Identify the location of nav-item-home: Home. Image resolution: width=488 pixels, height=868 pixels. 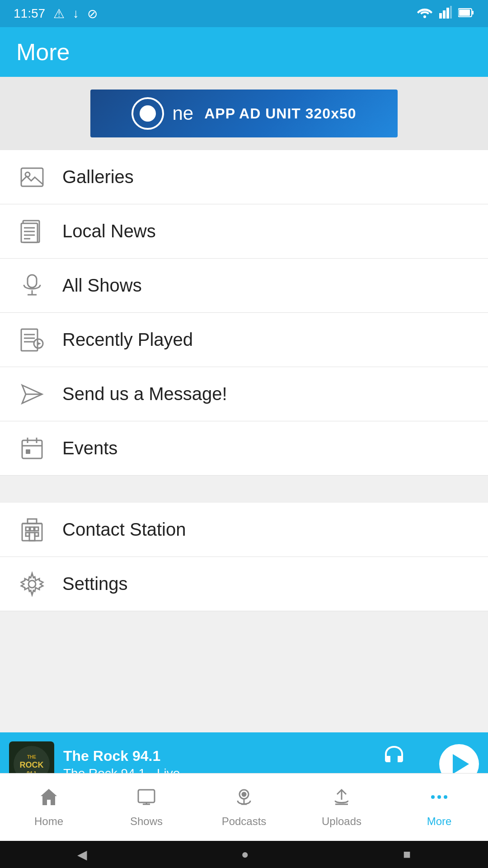
(49, 807).